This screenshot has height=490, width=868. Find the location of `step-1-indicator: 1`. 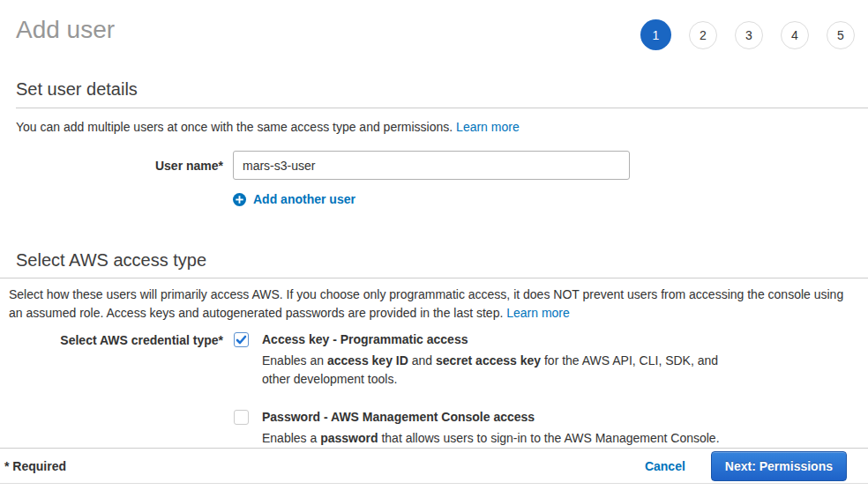

step-1-indicator: 1 is located at coordinates (656, 35).